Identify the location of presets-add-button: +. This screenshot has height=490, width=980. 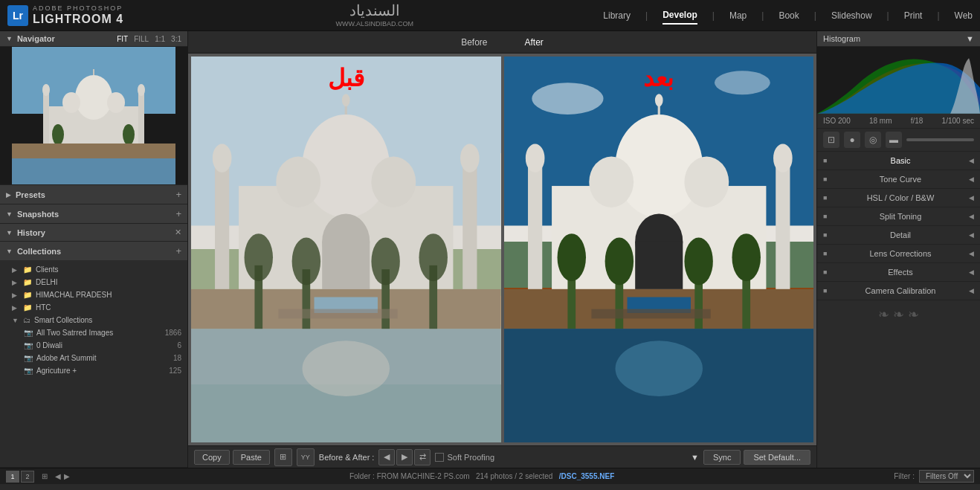
(178, 195).